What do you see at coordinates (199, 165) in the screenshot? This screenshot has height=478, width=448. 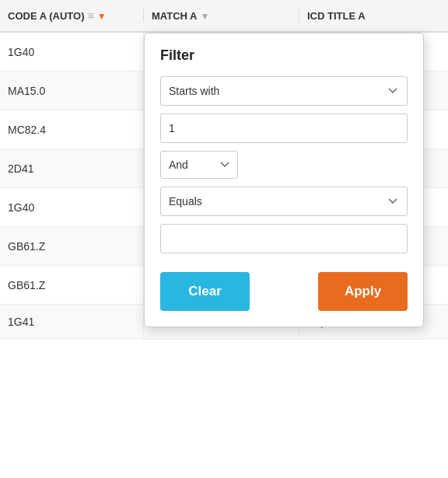 I see `operator-select: And Or` at bounding box center [199, 165].